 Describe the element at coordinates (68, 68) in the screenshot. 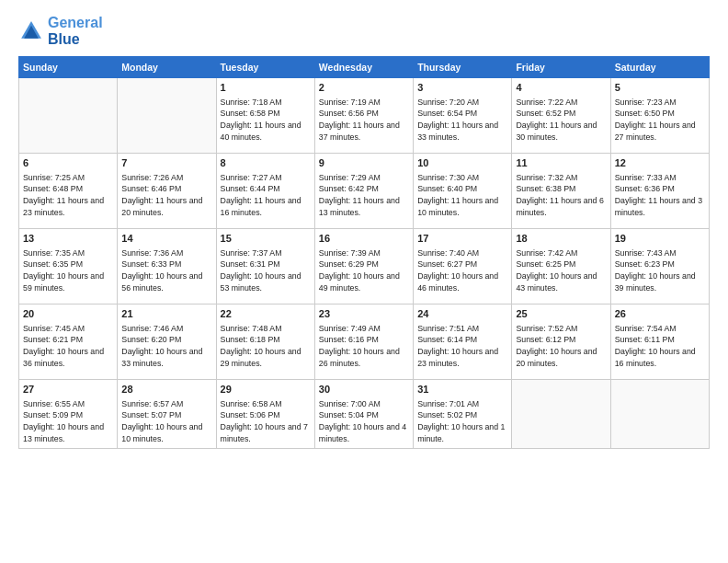

I see `col-sunday: Sunday` at that location.